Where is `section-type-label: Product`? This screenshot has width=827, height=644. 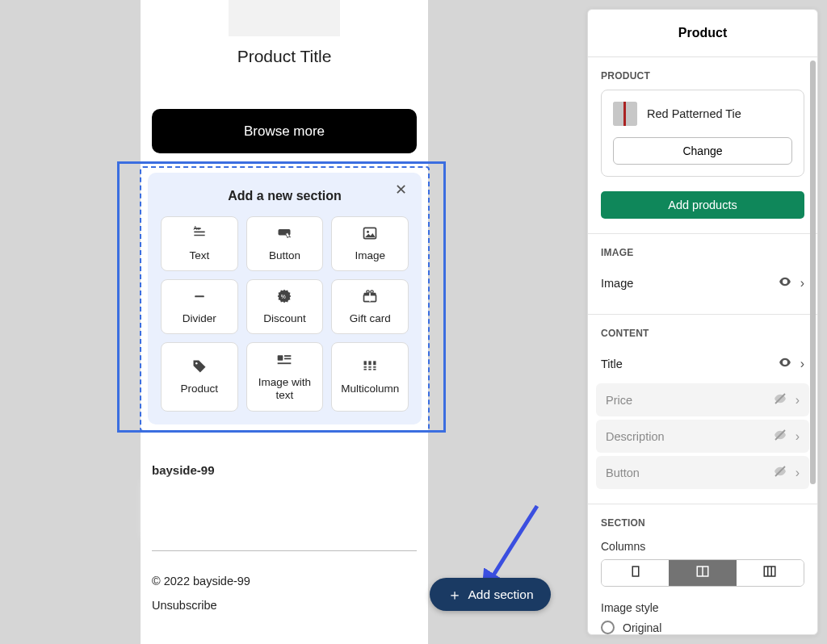 section-type-label: Product is located at coordinates (200, 389).